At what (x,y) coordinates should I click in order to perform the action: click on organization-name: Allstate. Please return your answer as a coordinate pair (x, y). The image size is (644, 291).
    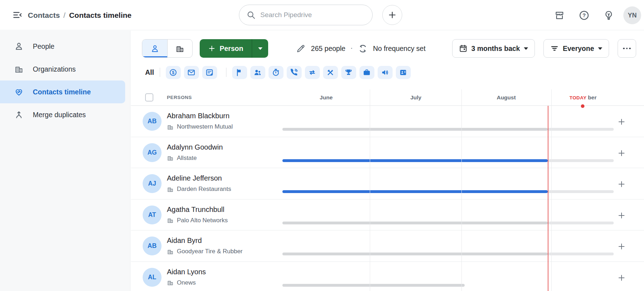
    Looking at the image, I should click on (187, 158).